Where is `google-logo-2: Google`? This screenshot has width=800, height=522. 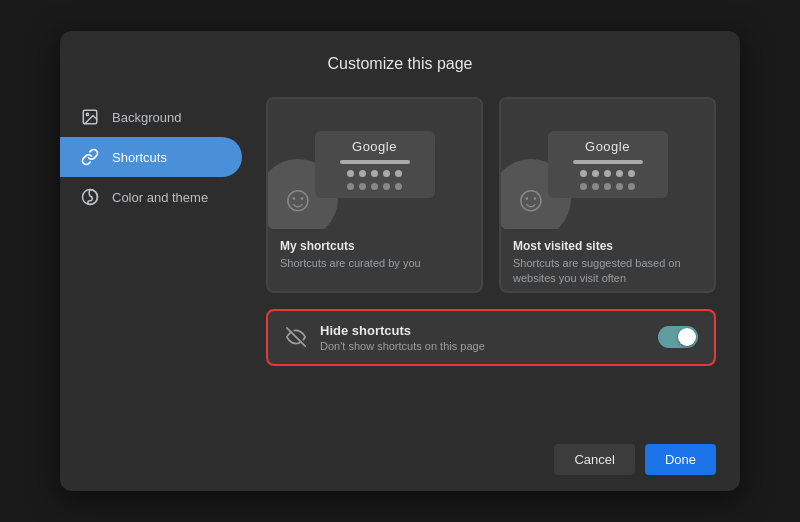 google-logo-2: Google is located at coordinates (608, 146).